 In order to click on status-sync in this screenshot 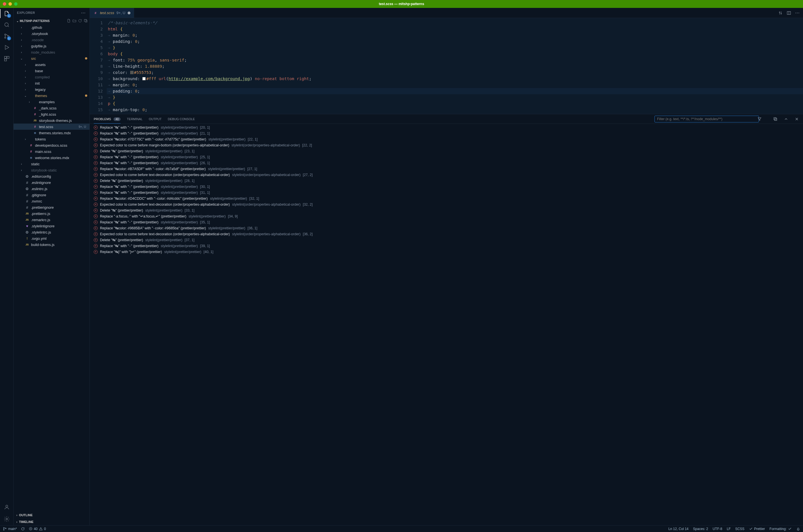, I will do `click(23, 529)`.